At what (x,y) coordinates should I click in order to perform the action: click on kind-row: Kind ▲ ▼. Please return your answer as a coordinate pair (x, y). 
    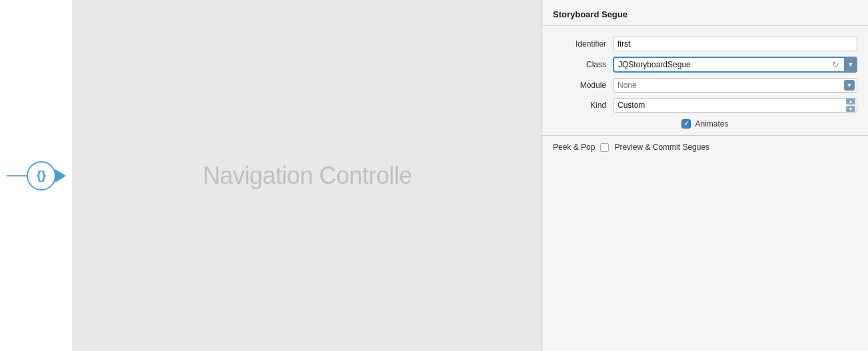
    Looking at the image, I should click on (705, 105).